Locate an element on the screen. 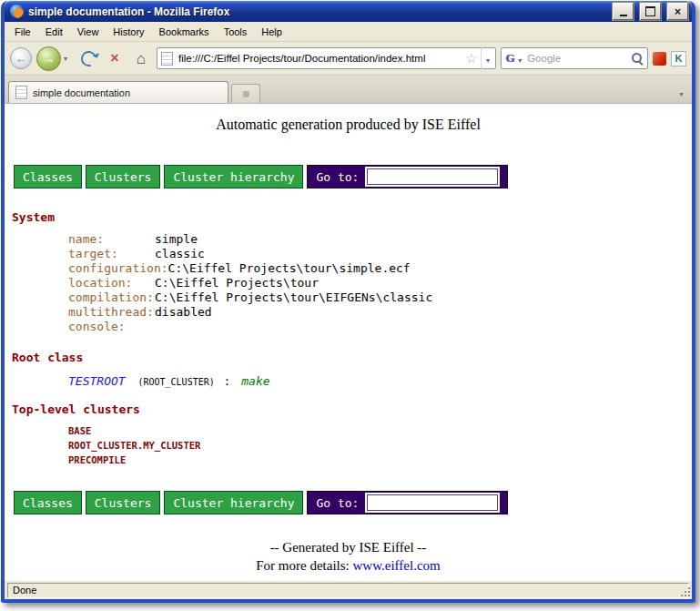 The height and width of the screenshot is (611, 700). minimize-button is located at coordinates (623, 11).